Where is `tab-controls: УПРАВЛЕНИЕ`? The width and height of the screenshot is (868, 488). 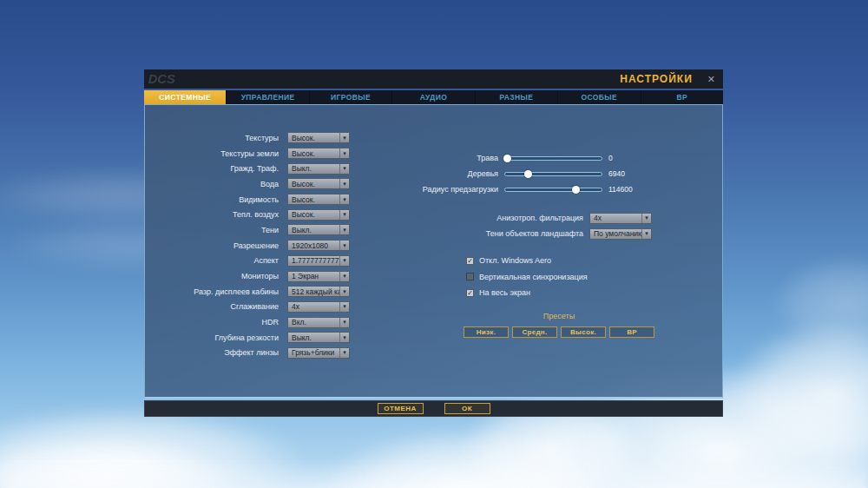
tab-controls: УПРАВЛЕНИЕ is located at coordinates (267, 97).